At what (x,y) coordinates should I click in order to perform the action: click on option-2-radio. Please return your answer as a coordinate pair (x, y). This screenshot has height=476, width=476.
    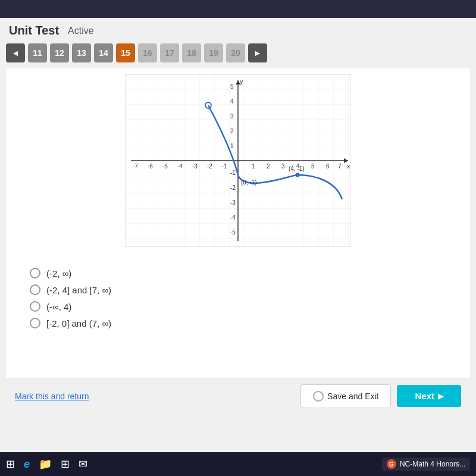
    Looking at the image, I should click on (35, 290).